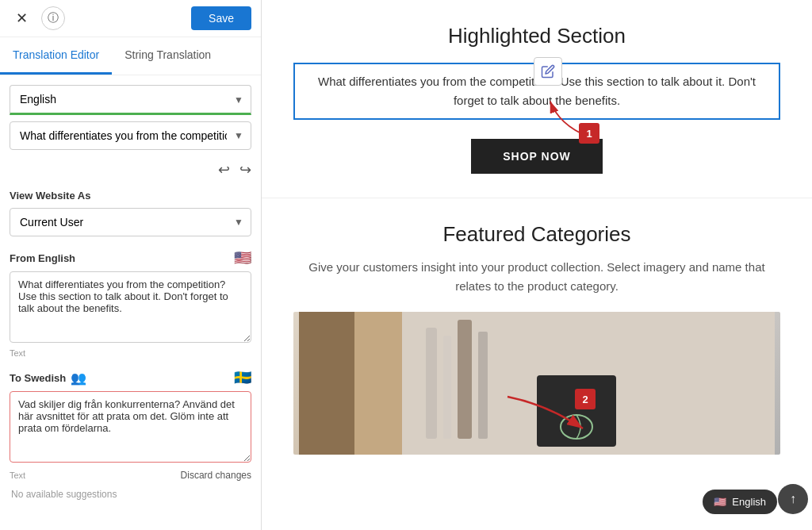  I want to click on badge-2: 2, so click(585, 399).